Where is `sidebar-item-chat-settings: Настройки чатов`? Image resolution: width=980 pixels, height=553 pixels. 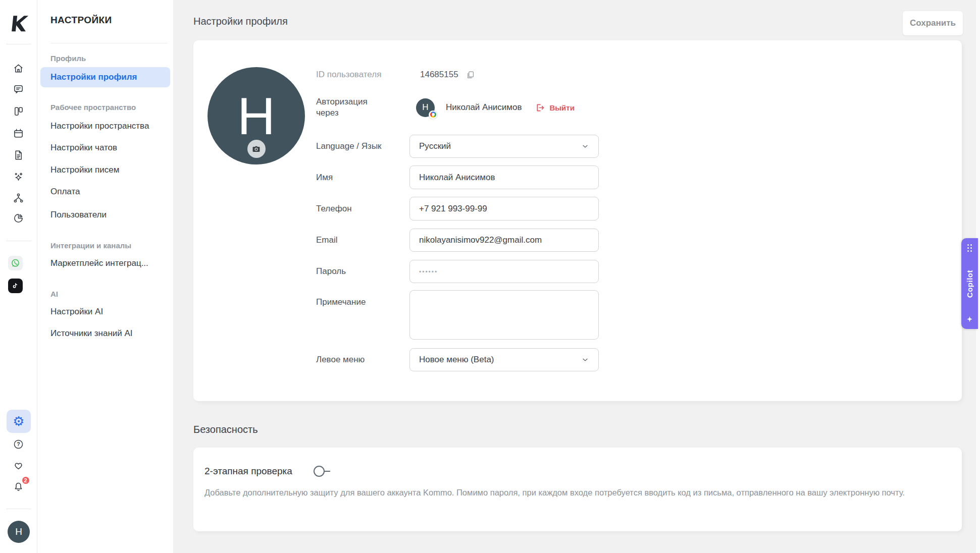 sidebar-item-chat-settings: Настройки чатов is located at coordinates (84, 148).